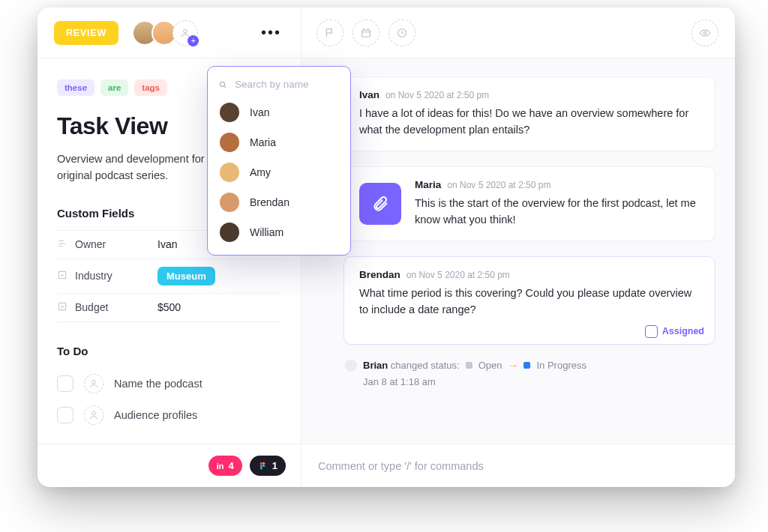 The width and height of the screenshot is (768, 532). Describe the element at coordinates (380, 204) in the screenshot. I see `paperclip-icon` at that location.